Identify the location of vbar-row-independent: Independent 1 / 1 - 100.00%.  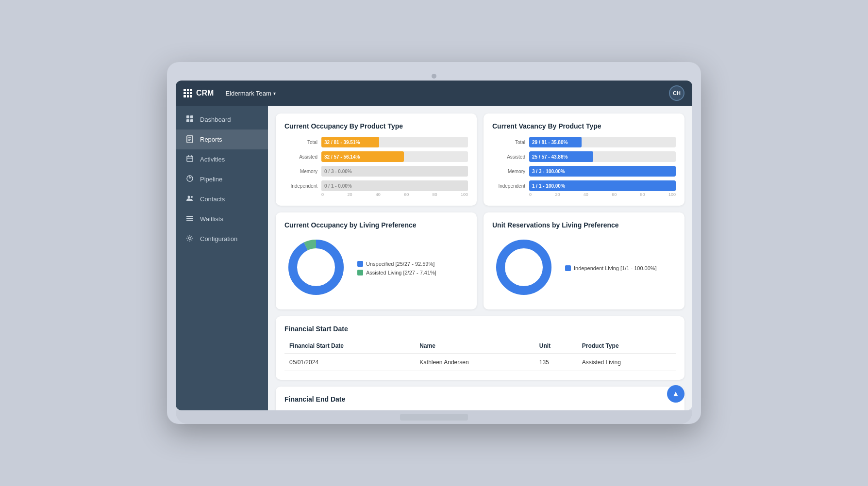
(584, 186).